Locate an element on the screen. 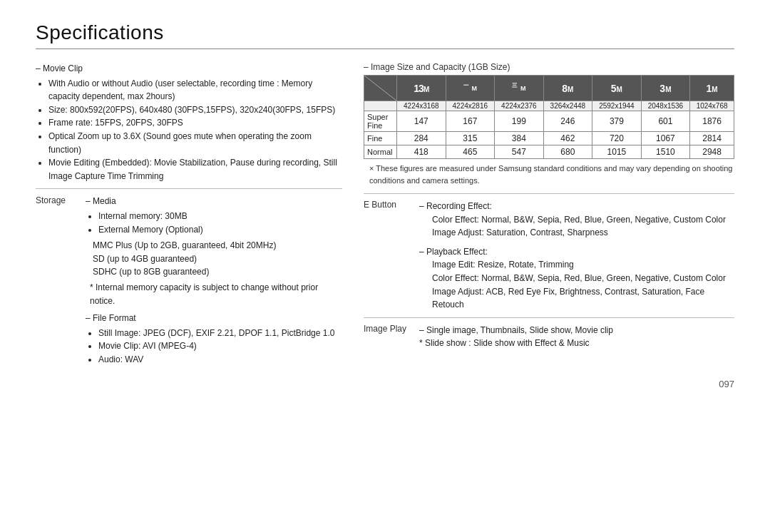  movie-clip-header: – Movie Clip is located at coordinates (189, 68).